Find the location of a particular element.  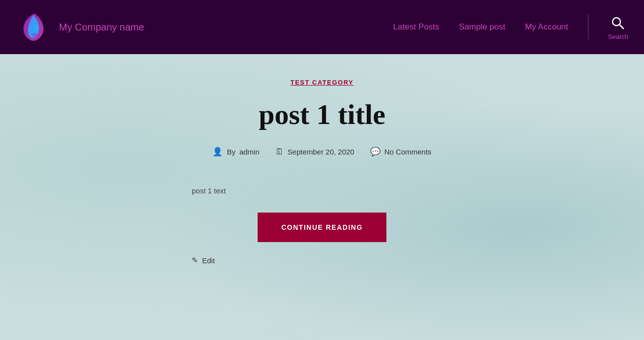

post-date-value: September 20, 2020 is located at coordinates (321, 152).